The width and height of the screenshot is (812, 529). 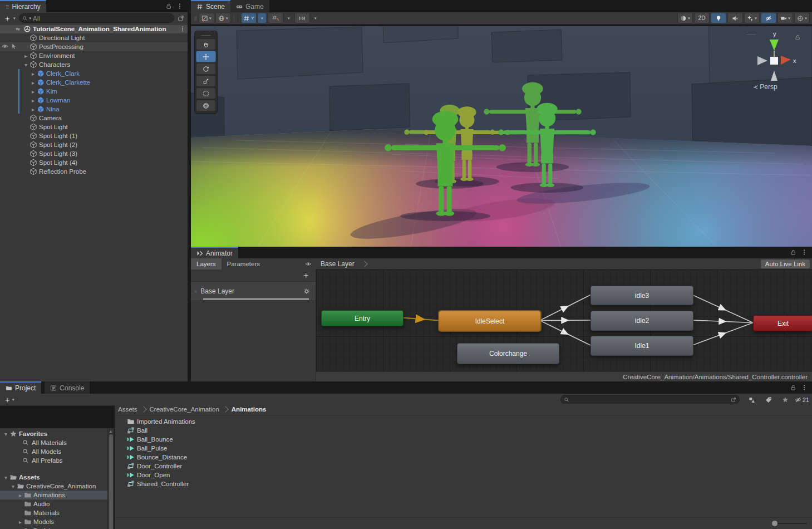 I want to click on project-tree-item, so click(x=54, y=469).